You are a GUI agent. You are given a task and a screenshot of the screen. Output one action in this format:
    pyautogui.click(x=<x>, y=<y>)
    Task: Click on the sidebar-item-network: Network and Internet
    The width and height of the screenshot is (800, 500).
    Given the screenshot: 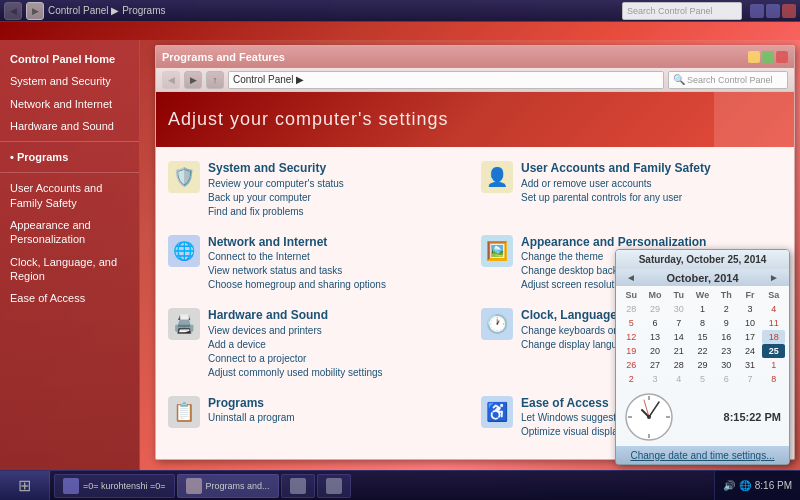 What is the action you would take?
    pyautogui.click(x=70, y=104)
    